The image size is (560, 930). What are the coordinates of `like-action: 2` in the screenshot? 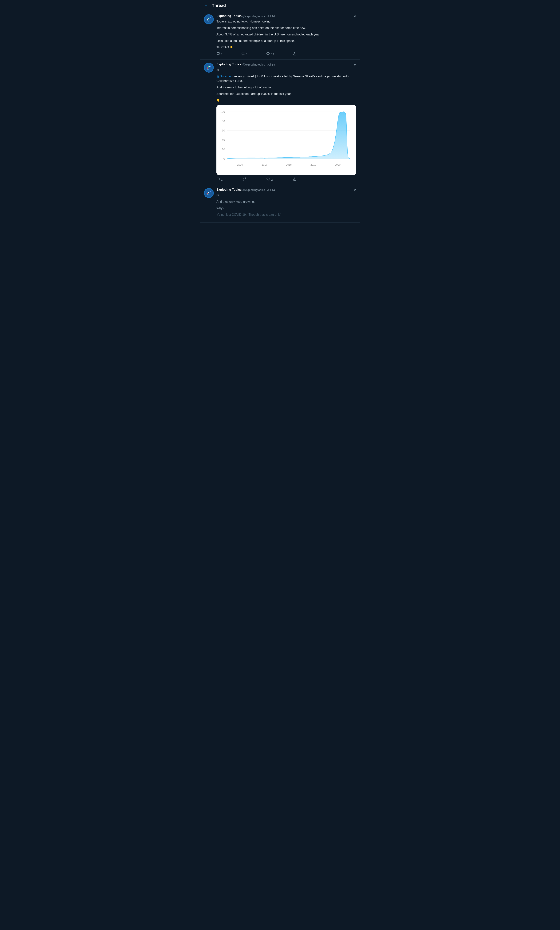 It's located at (270, 180).